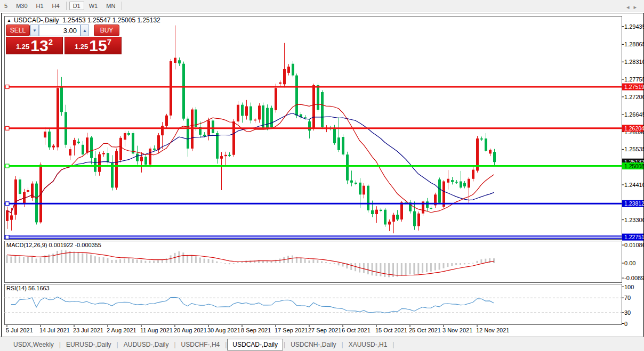 Image resolution: width=644 pixels, height=351 pixels. I want to click on timeframe-h1: H1, so click(40, 6).